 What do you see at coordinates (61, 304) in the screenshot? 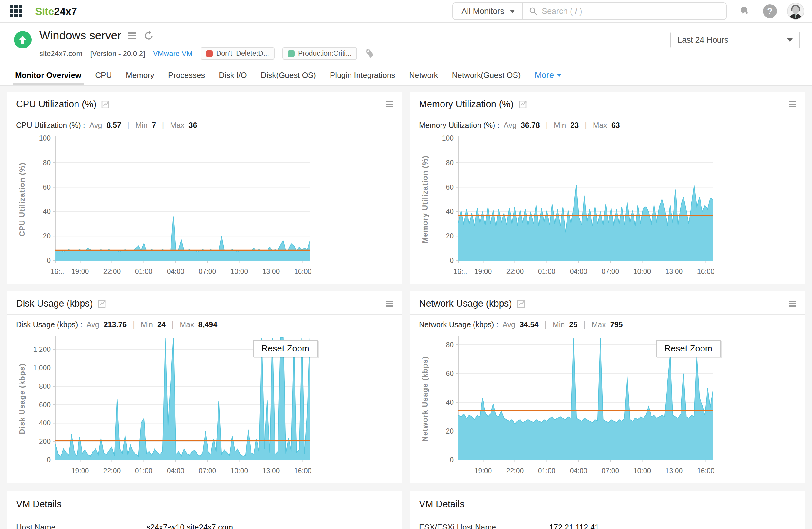
I see `panel-title: Disk Usage (kbps)` at bounding box center [61, 304].